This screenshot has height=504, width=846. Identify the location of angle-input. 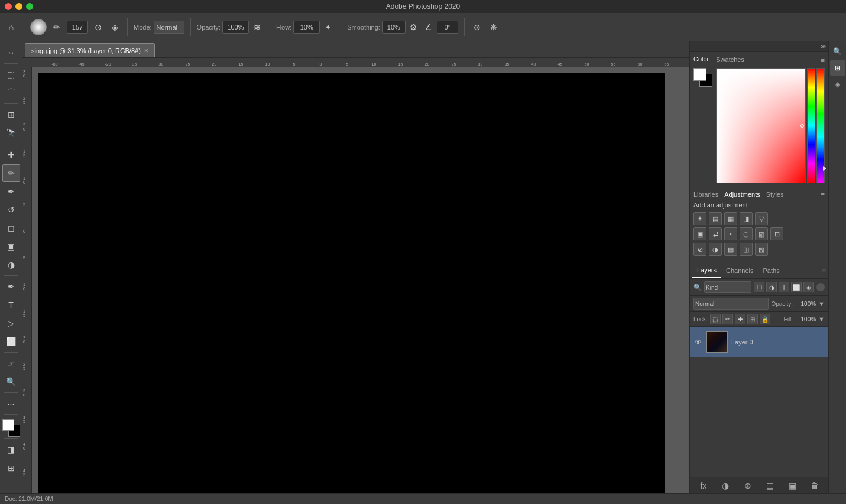
(448, 27).